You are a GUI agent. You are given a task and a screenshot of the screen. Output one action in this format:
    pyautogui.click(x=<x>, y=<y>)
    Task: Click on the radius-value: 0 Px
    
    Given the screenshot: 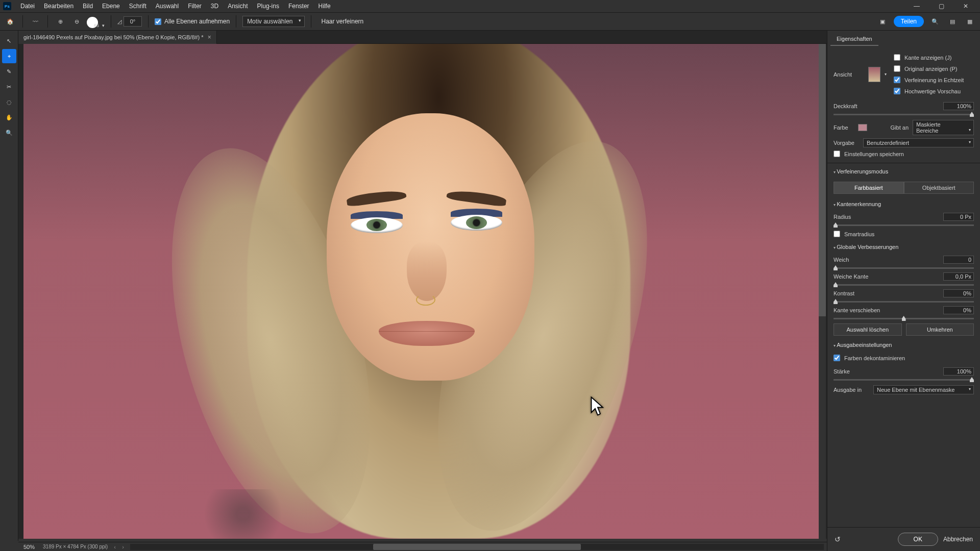 What is the action you would take?
    pyautogui.click(x=959, y=217)
    